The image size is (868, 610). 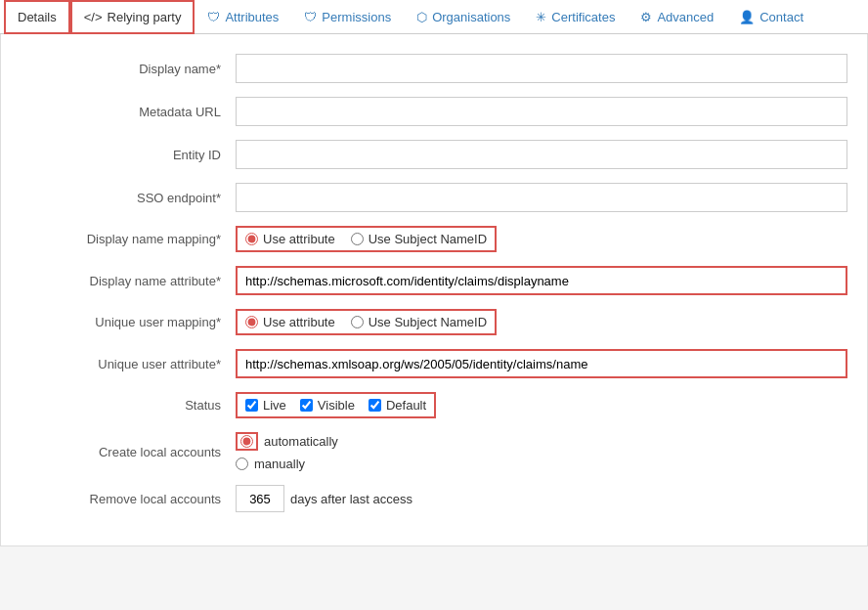 What do you see at coordinates (128, 323) in the screenshot?
I see `unique-user-mapping-label: Unique user mapping*` at bounding box center [128, 323].